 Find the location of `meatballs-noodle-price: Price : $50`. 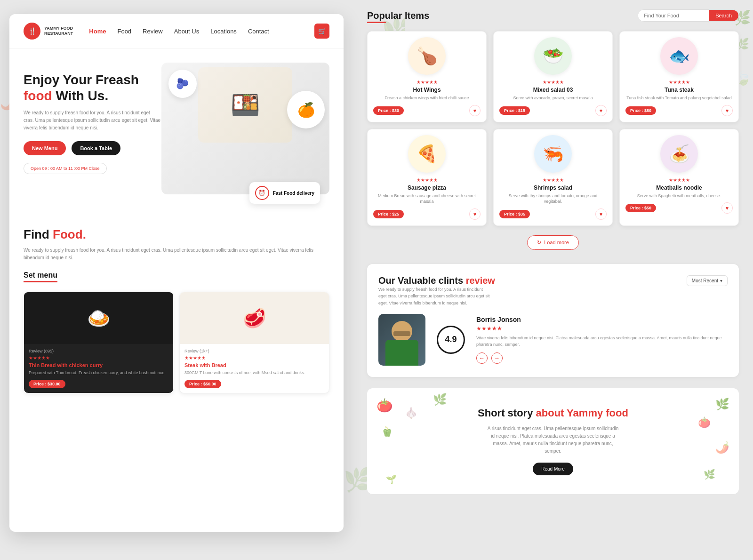

meatballs-noodle-price: Price : $50 is located at coordinates (641, 208).